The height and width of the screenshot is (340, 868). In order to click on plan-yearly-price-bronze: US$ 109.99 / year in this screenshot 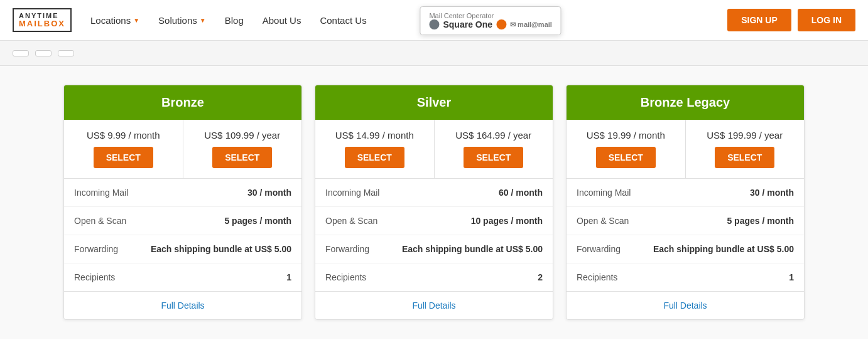, I will do `click(242, 135)`.